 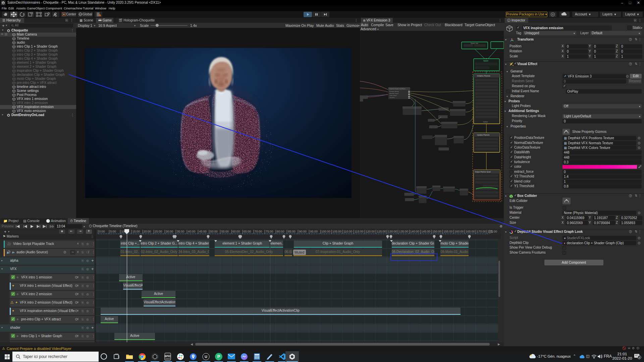 I want to click on svg-text: Normals output, so click(x=394, y=93).